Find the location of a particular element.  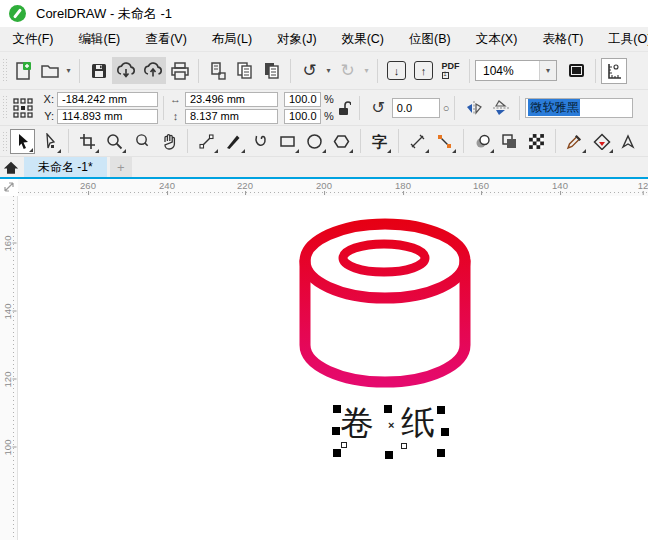

rectangle-tool is located at coordinates (288, 142).